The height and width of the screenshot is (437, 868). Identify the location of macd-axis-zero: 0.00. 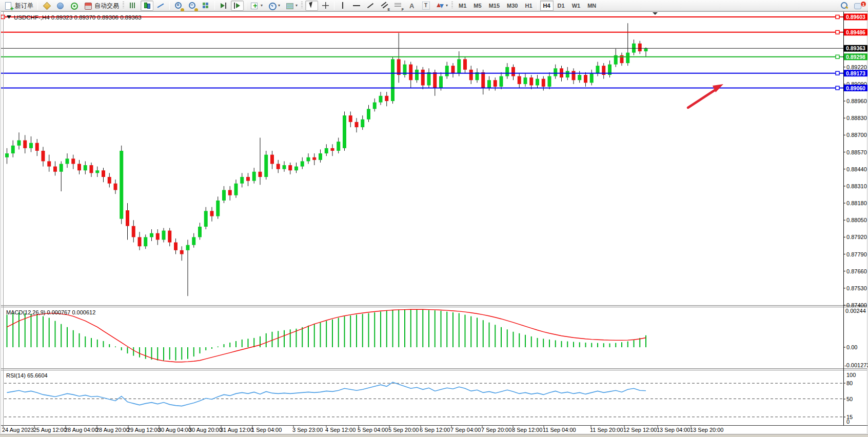
(852, 347).